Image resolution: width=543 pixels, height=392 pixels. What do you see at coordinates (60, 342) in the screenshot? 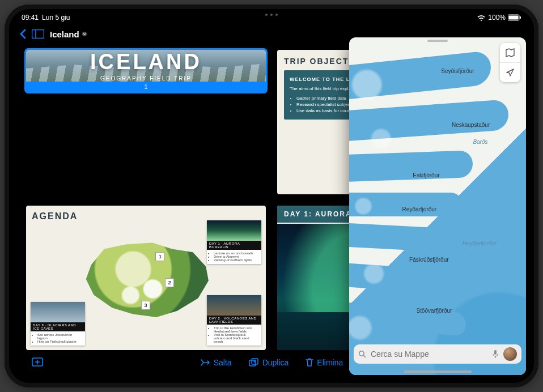
I see `day3-item: Hike on Fjallsjökull glacier` at bounding box center [60, 342].